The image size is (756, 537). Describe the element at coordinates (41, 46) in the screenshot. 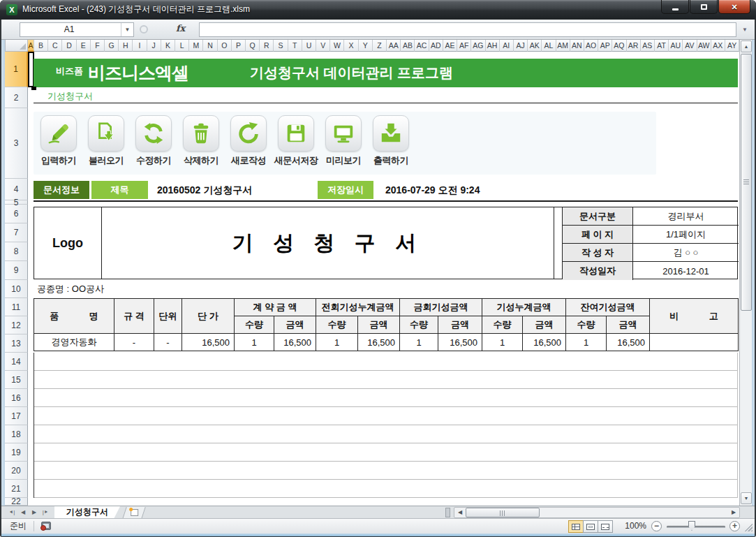

I see `column-header-B: B` at that location.